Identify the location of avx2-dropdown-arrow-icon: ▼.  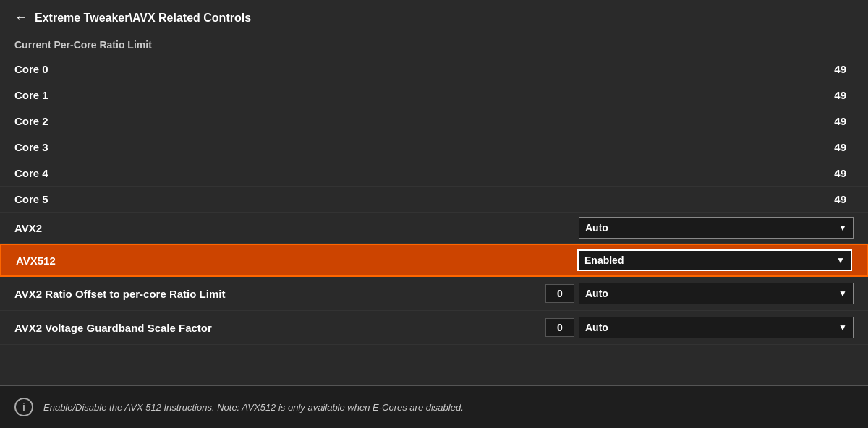
(843, 228).